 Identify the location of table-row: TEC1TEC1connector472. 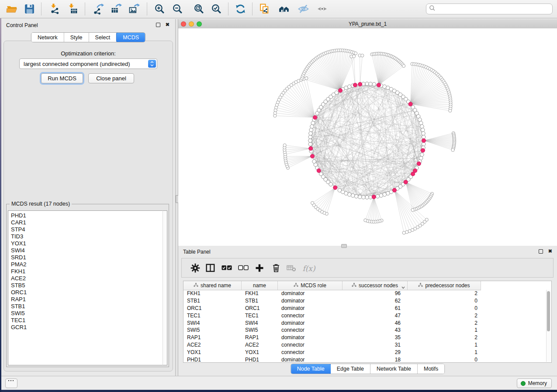
(365, 315).